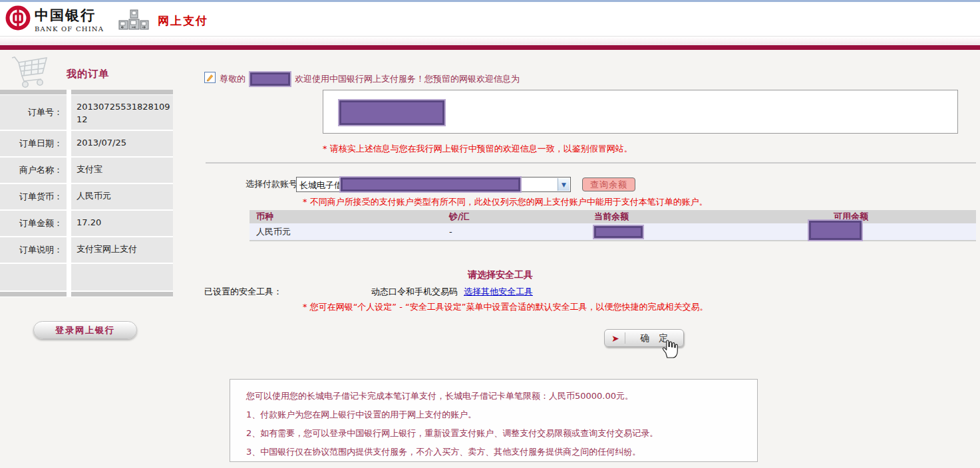 This screenshot has width=980, height=468. Describe the element at coordinates (671, 350) in the screenshot. I see `hand-cursor-icon` at that location.